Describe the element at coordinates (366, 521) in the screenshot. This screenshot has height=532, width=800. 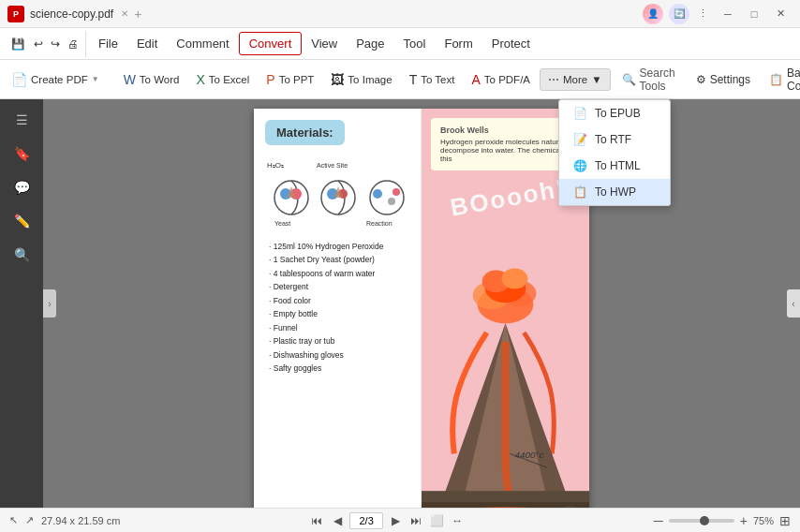
I see `page-input` at that location.